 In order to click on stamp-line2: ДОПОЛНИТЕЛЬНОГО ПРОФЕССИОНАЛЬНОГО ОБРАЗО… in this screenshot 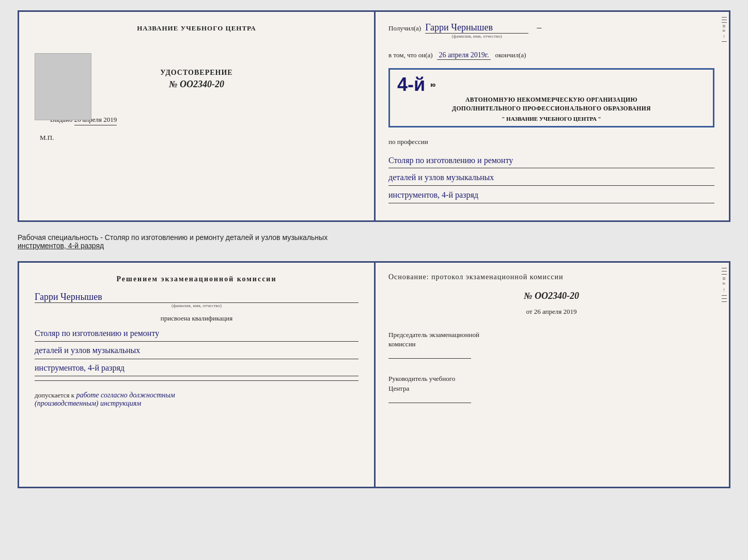, I will do `click(552, 108)`.